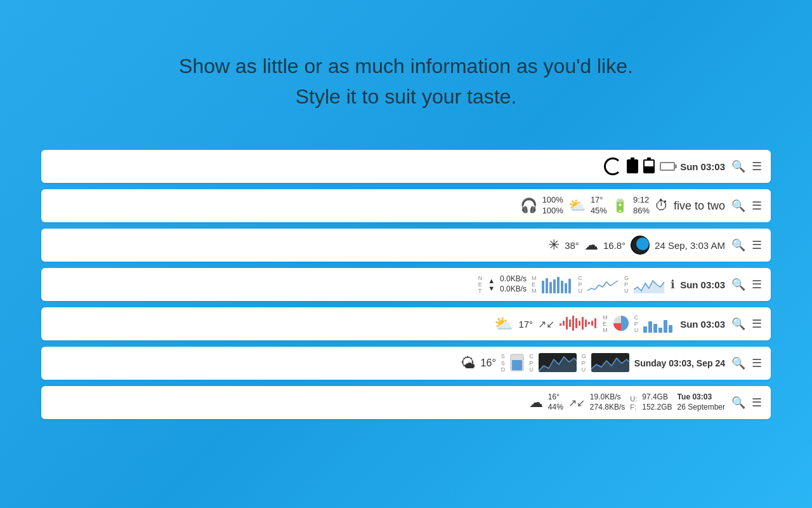  I want to click on bar2-menu-icon: ☰, so click(757, 206).